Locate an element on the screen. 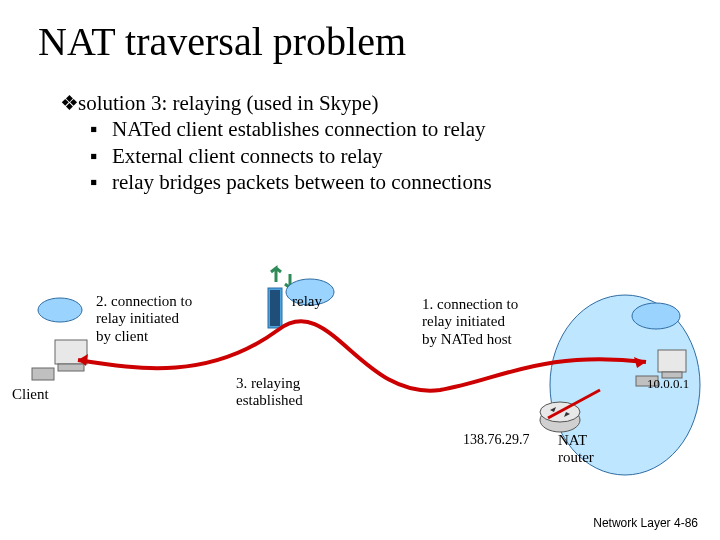 The height and width of the screenshot is (540, 720). router-icon is located at coordinates (560, 417).